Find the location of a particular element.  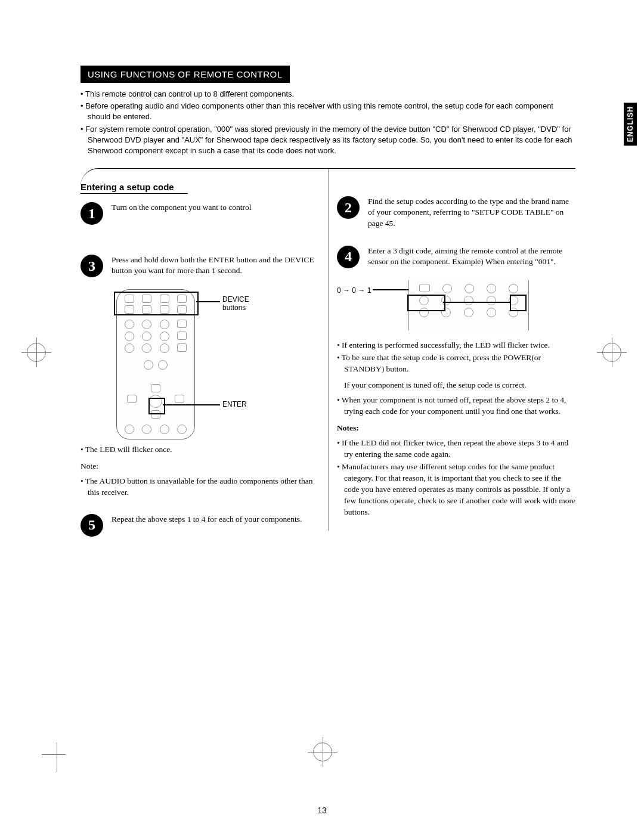

notes-list: If the LED did not flicker twice, then r… is located at coordinates (456, 478).